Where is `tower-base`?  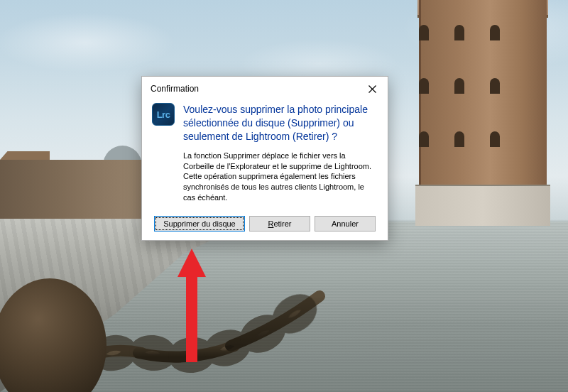 tower-base is located at coordinates (483, 205).